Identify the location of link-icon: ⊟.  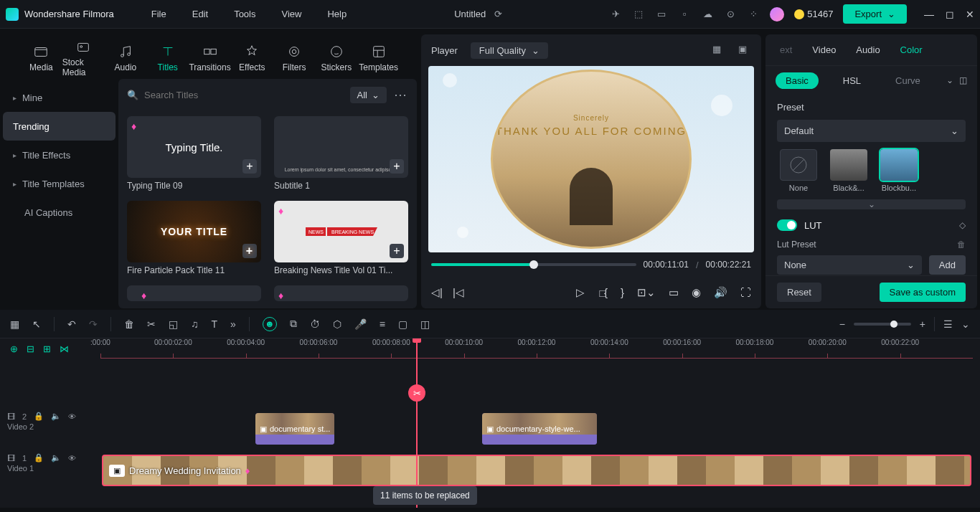
(30, 349).